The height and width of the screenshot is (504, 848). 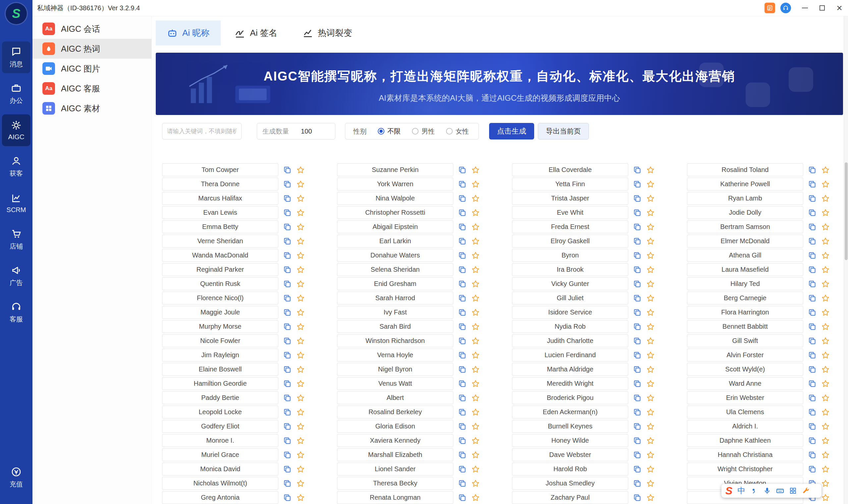 I want to click on assistant-icon, so click(x=786, y=8).